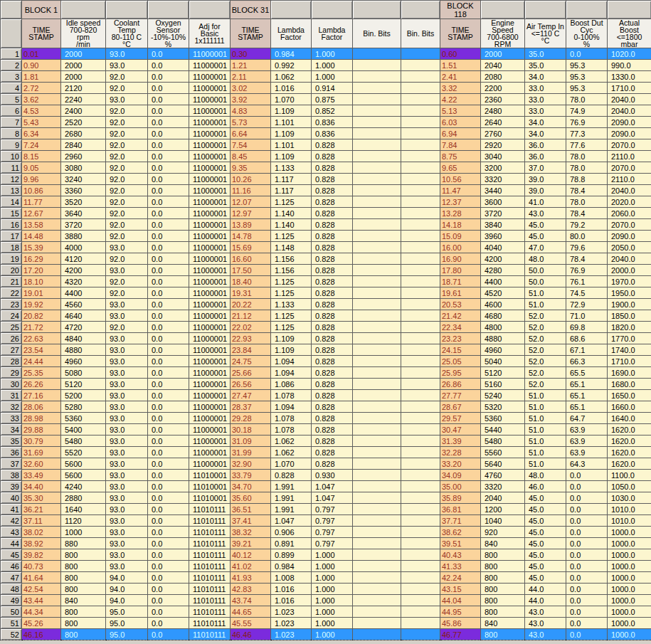 This screenshot has height=644, width=651. I want to click on cell-lambda2: 0.930, so click(332, 475).